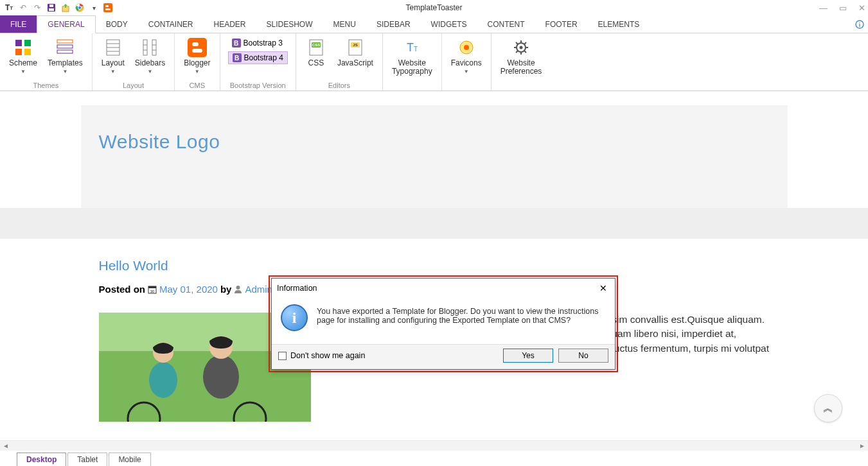 This screenshot has width=868, height=466. I want to click on javascript-button: JS JavaScript, so click(355, 51).